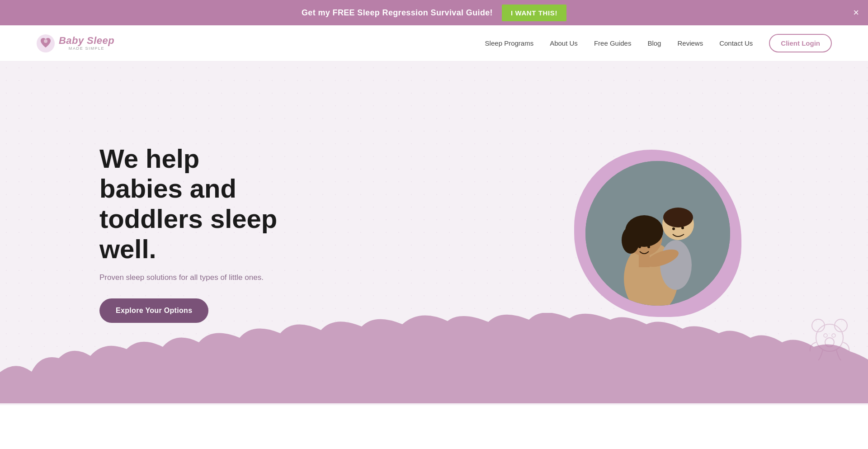 This screenshot has height=449, width=868. What do you see at coordinates (154, 311) in the screenshot?
I see `hero-cta-button: Explore Your Options` at bounding box center [154, 311].